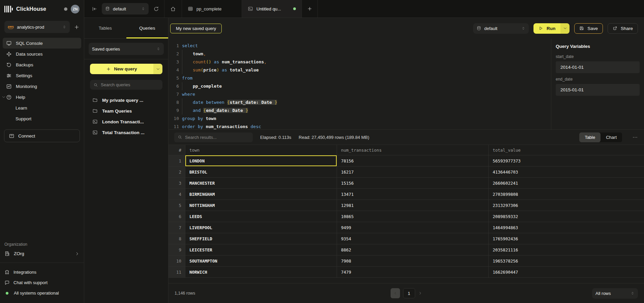 The image size is (644, 303). Describe the element at coordinates (126, 132) in the screenshot. I see `query-list-item-total-transaction: Total Transaction ...` at that location.